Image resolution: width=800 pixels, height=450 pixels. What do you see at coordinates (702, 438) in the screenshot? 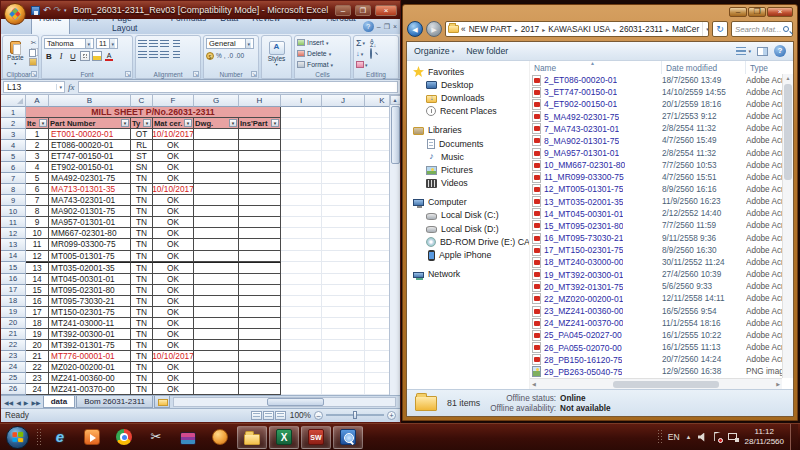
I see `volume-icon` at bounding box center [702, 438].